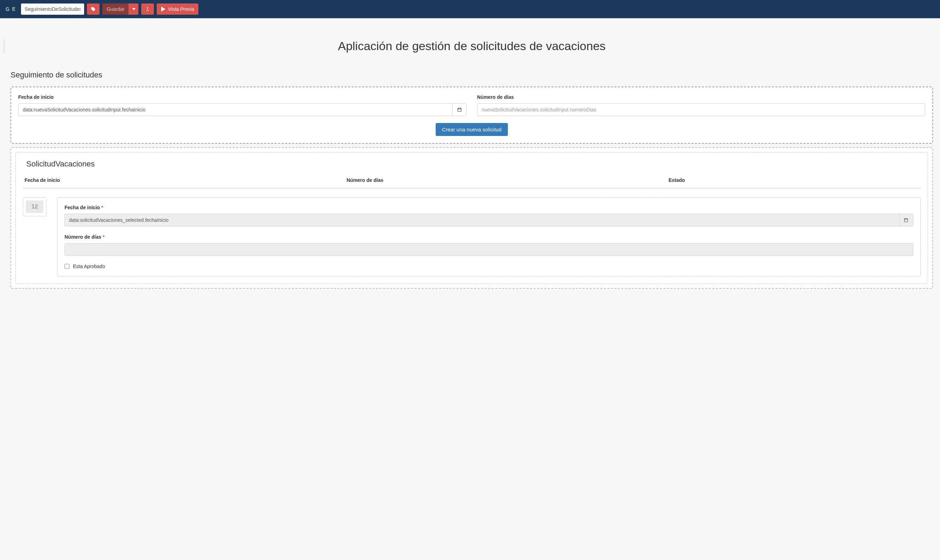  What do you see at coordinates (472, 75) in the screenshot?
I see `section-title: Seguimiento de solicitudes` at bounding box center [472, 75].